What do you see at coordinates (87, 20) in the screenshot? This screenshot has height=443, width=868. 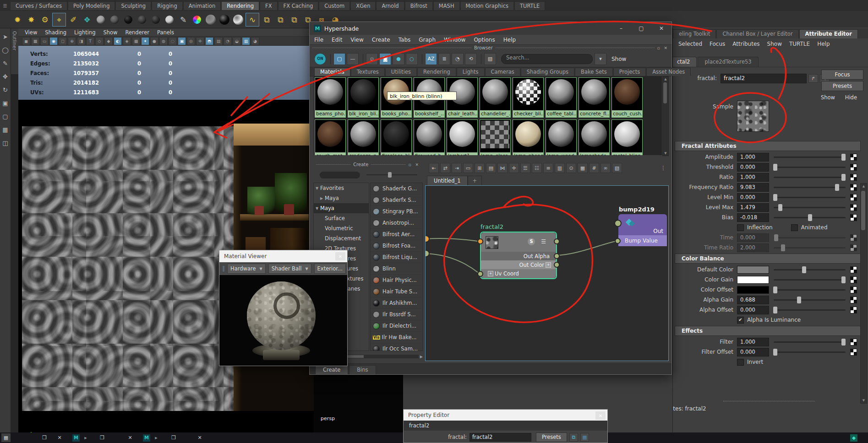 I see `hypershade-icon: ❖` at bounding box center [87, 20].